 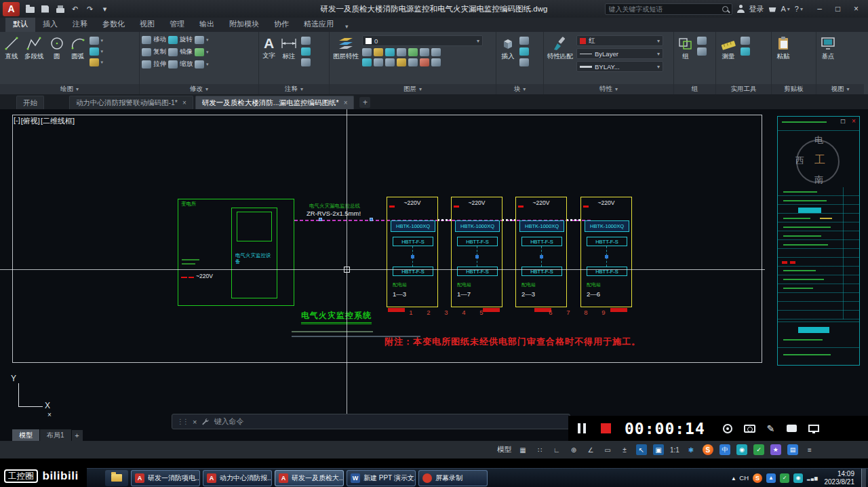 What do you see at coordinates (734, 478) in the screenshot?
I see `hidden-icons-button: ▴` at bounding box center [734, 478].